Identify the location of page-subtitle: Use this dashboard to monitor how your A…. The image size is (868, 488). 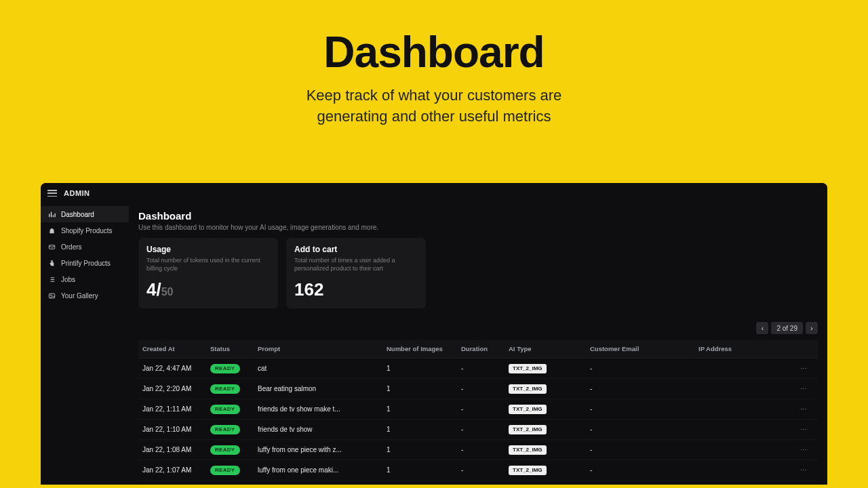
(478, 228).